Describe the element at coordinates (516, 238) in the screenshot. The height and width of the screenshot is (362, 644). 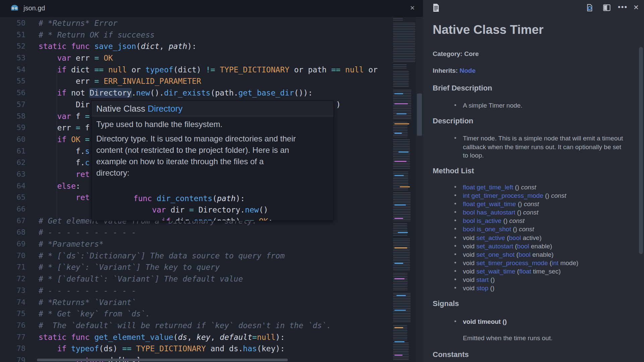
I see `method-list-item: •void set_active (bool active)` at that location.